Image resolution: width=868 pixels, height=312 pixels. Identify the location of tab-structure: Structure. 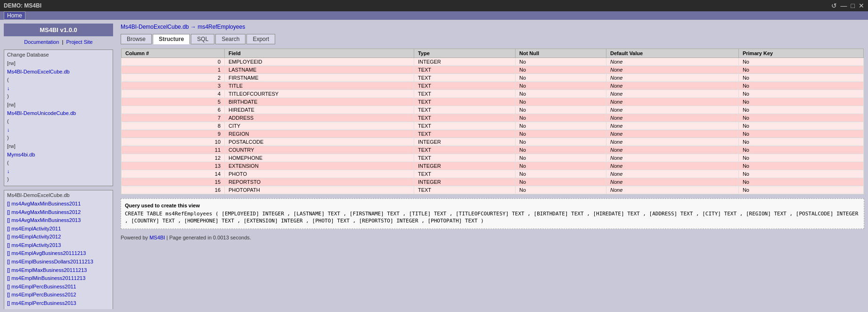
(172, 39).